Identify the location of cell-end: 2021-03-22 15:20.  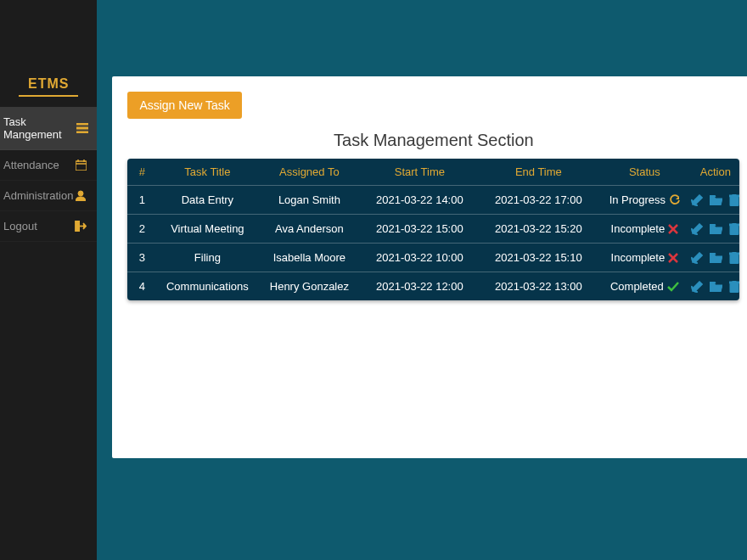
(538, 229).